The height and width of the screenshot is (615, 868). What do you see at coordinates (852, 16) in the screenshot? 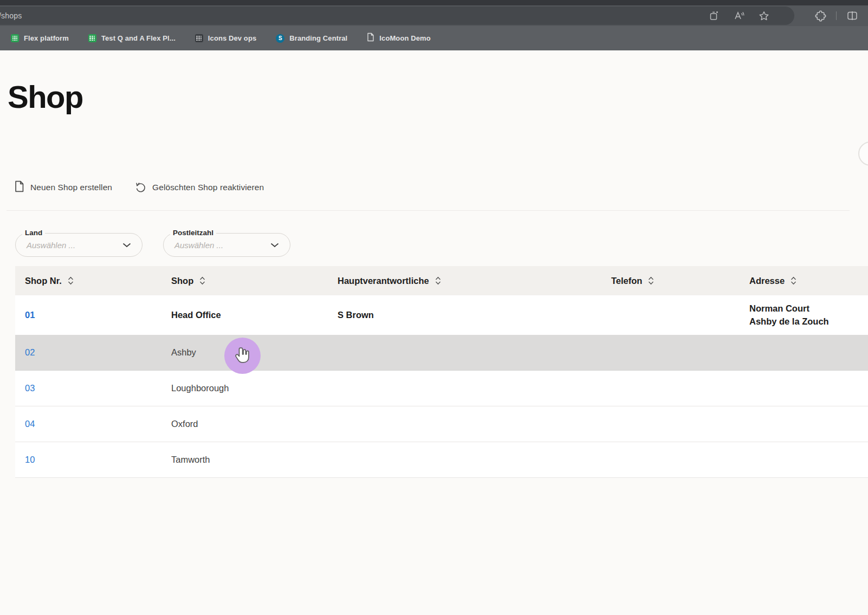
I see `split-screen-icon` at bounding box center [852, 16].